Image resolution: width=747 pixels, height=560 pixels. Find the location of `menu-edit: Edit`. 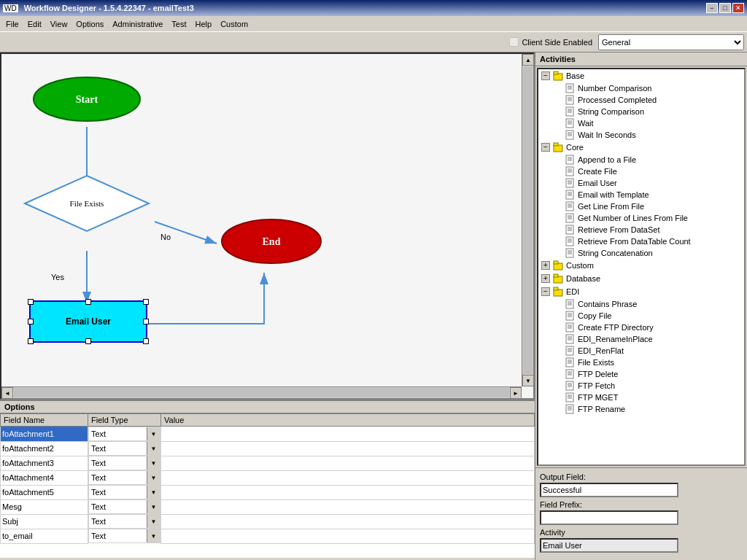

menu-edit: Edit is located at coordinates (35, 24).